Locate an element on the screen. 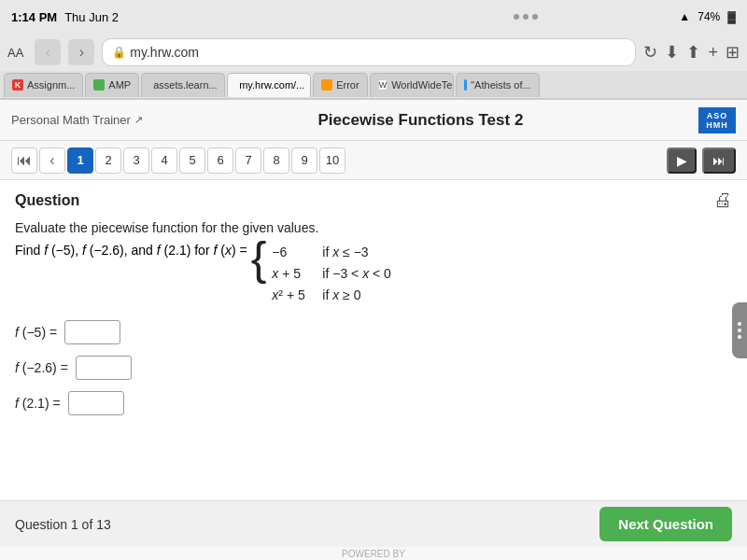 This screenshot has width=747, height=560. question-label: Question is located at coordinates (47, 201).